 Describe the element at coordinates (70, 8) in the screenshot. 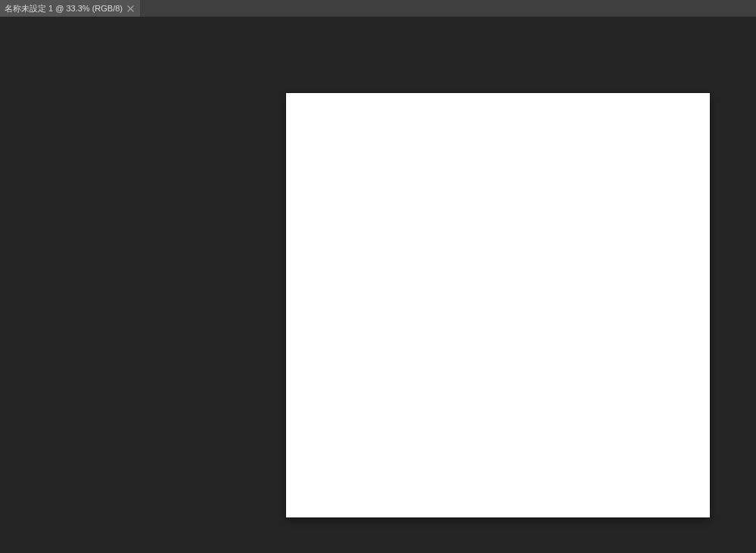

I see `document-tab: 名称未設定 1 @ 33.3% (RGB/8)` at that location.